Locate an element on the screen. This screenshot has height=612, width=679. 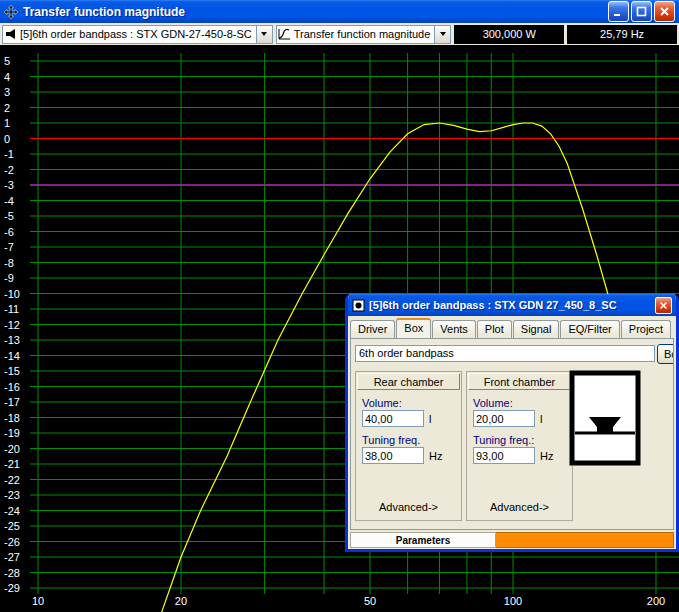
y-tick-label: -22 is located at coordinates (12, 480).